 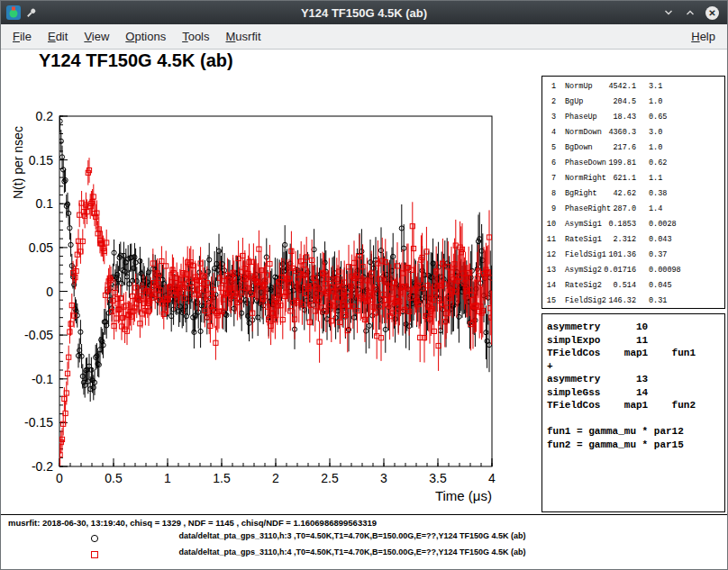 I want to click on param-row: 14RateSig20.5140.045, so click(x=633, y=286).